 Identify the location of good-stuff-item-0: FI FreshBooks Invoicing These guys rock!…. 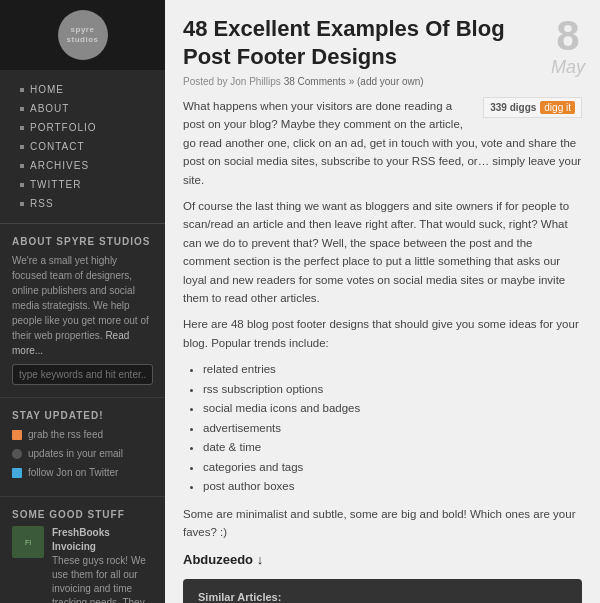
(82, 564).